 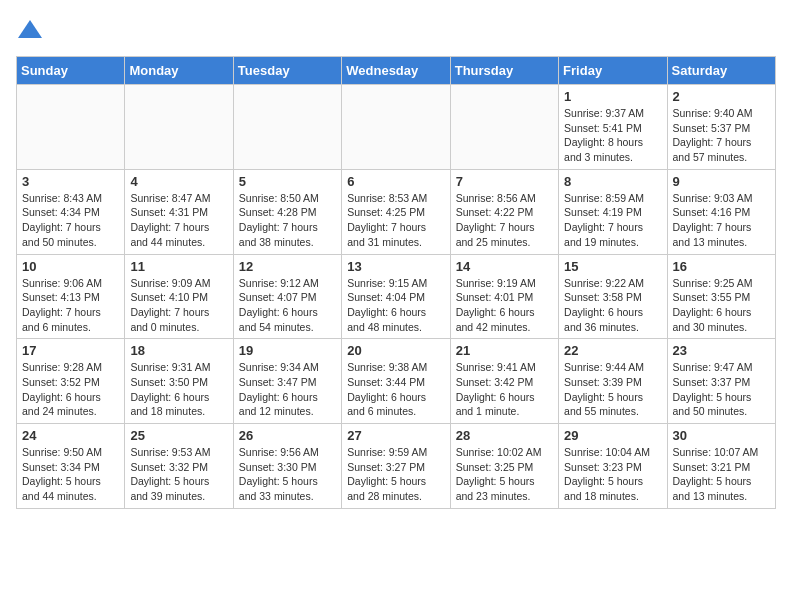 What do you see at coordinates (612, 306) in the screenshot?
I see `day-info: Sunrise: 9:22 AM Sunset: 3:58 PM Dayligh…` at bounding box center [612, 306].